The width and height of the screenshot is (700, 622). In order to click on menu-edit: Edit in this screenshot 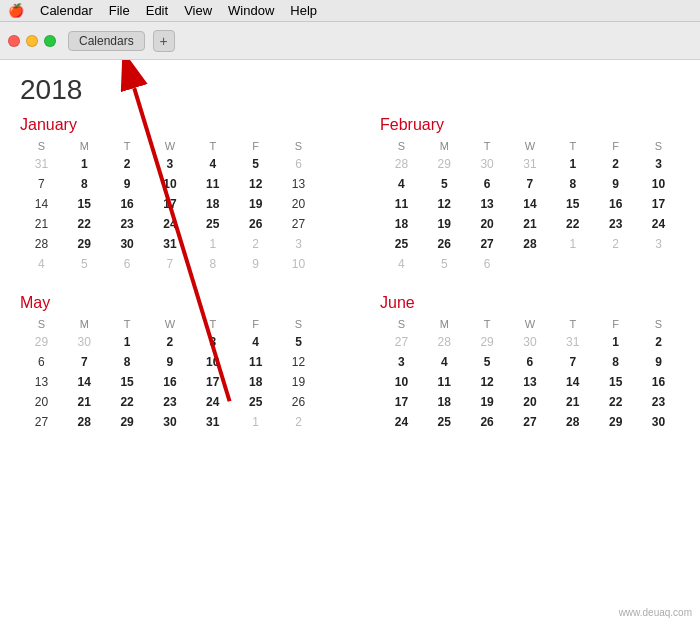, I will do `click(157, 10)`.